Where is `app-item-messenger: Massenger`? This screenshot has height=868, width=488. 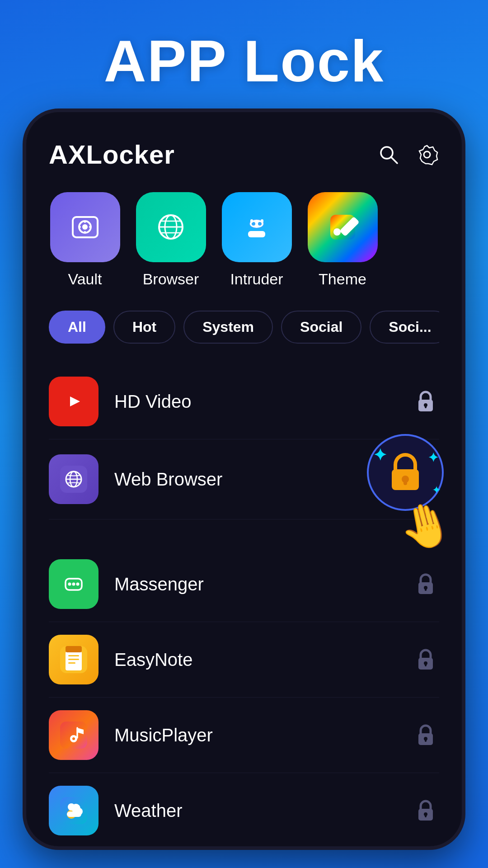 app-item-messenger: Massenger is located at coordinates (244, 584).